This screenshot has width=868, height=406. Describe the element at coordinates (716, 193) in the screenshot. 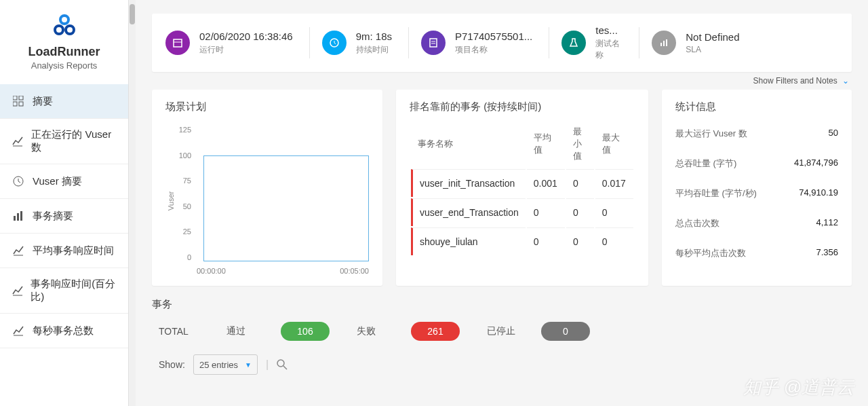

I see `stat-key: 平均吞吐量 (字节/秒)` at that location.